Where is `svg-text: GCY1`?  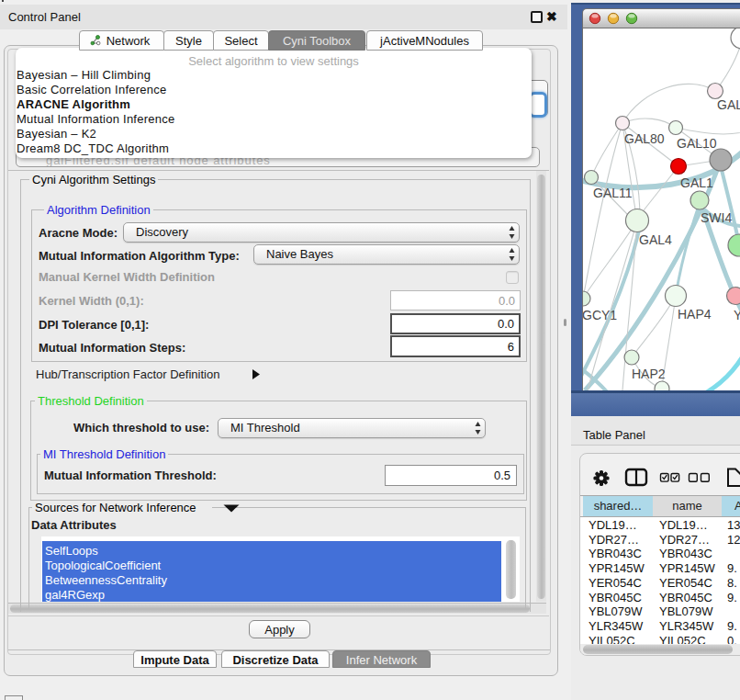 svg-text: GCY1 is located at coordinates (600, 315).